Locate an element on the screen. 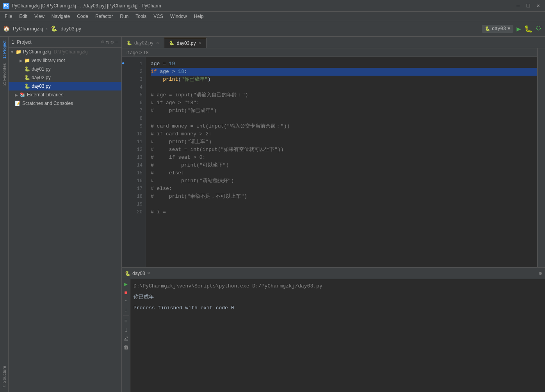 This screenshot has height=392, width=545. tree-root-label: PyCharmgzkj D:\PyCharmgzkj is located at coordinates (55, 52).